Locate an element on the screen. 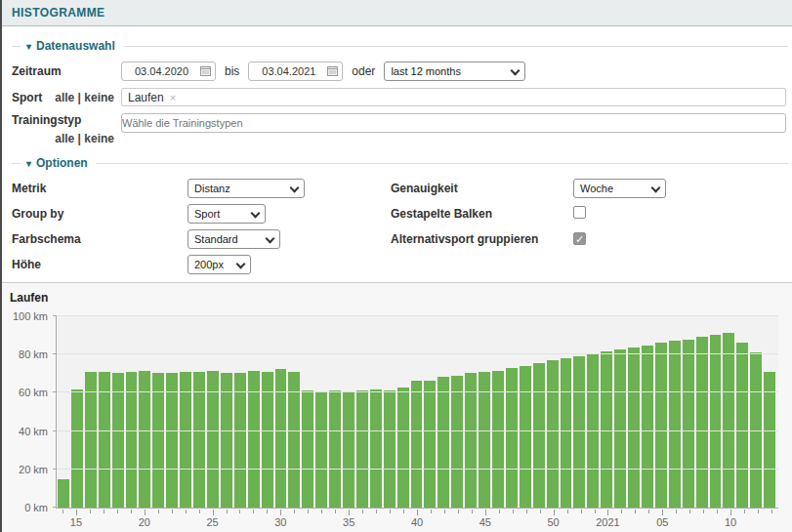 The height and width of the screenshot is (532, 792). remove-tag-icon: × is located at coordinates (173, 98).